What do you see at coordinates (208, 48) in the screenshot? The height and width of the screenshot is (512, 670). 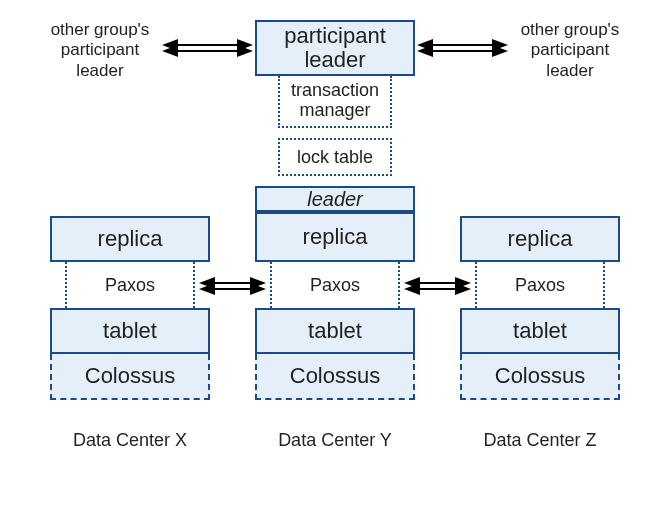 I see `arrow-left-to-leader` at bounding box center [208, 48].